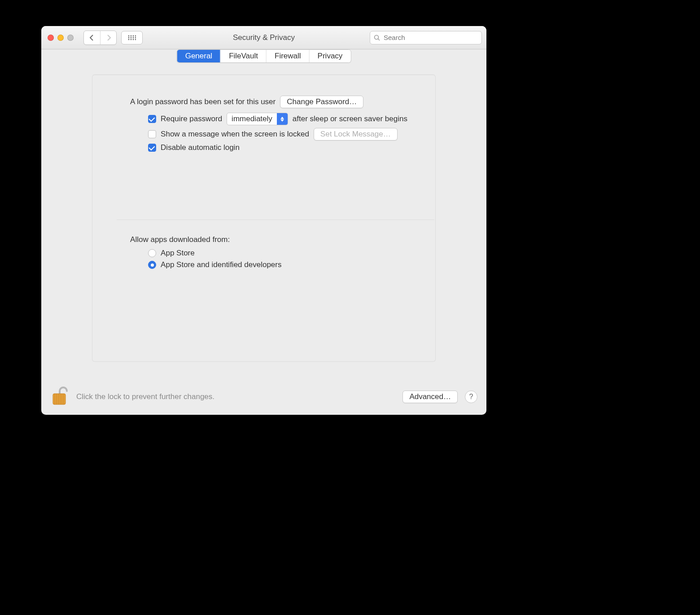  What do you see at coordinates (235, 134) in the screenshot?
I see `show-lock-message-label: Show a message when the screen is locked` at bounding box center [235, 134].